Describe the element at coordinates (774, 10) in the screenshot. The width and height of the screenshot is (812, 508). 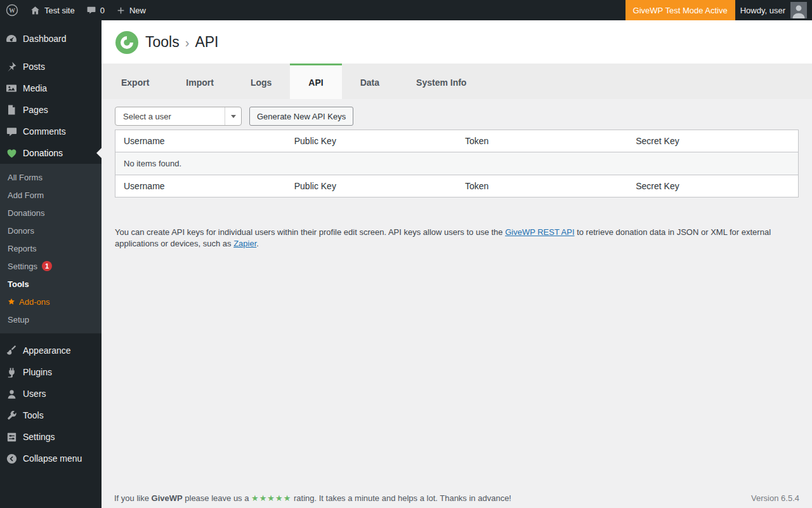
I see `account-menu: Howdy, user` at that location.